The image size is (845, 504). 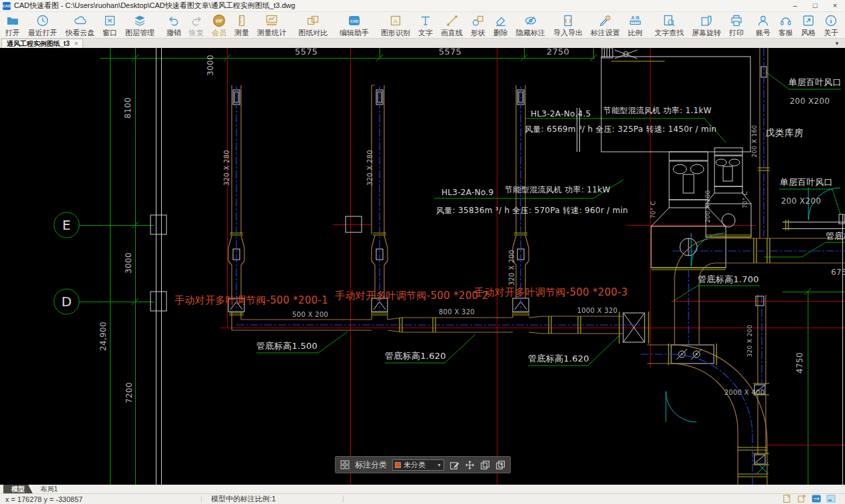 What do you see at coordinates (658, 111) in the screenshot?
I see `cad-text: 节能型混流风机 功率: 1.1kW` at bounding box center [658, 111].